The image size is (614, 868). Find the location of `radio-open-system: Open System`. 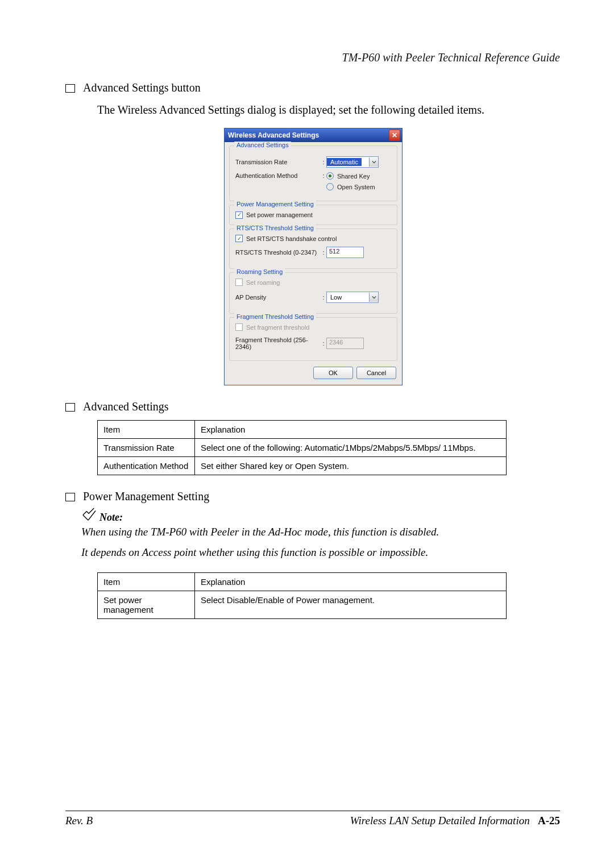

radio-open-system: Open System is located at coordinates (351, 186).